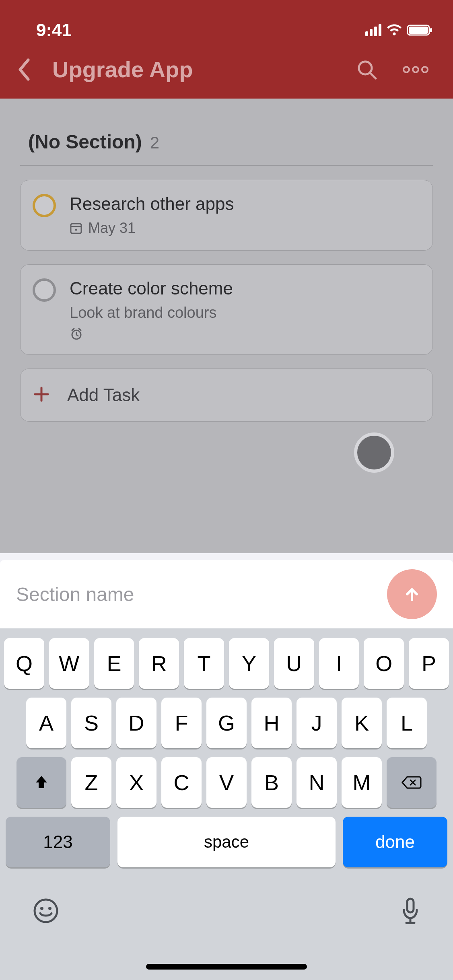 The width and height of the screenshot is (453, 980). I want to click on key-k: K, so click(362, 723).